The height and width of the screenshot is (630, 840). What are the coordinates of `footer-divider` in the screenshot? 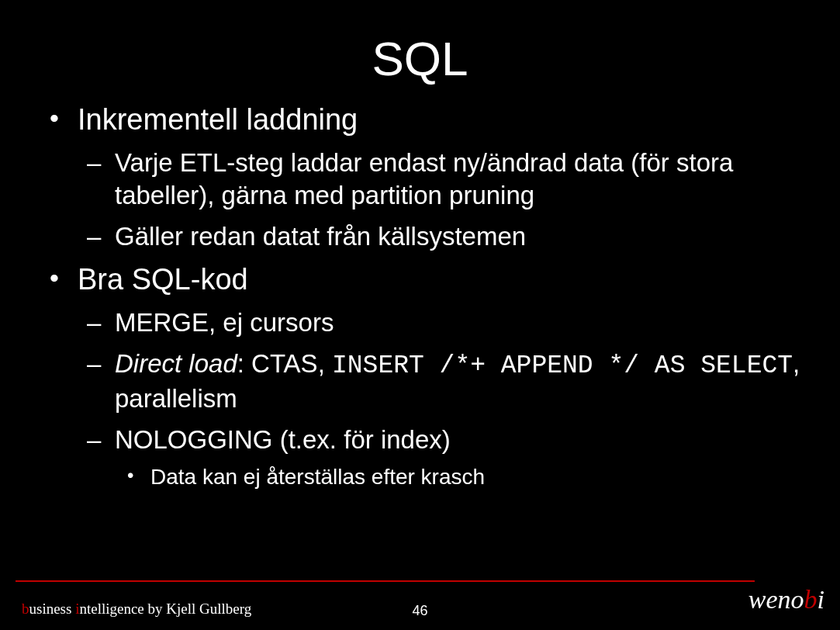 It's located at (385, 581).